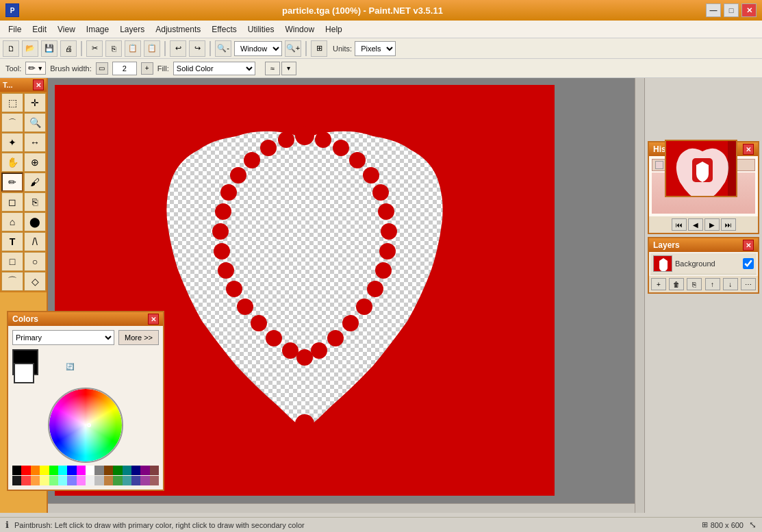  Describe the element at coordinates (713, 284) in the screenshot. I see `layer-up-button: ↑` at that location.